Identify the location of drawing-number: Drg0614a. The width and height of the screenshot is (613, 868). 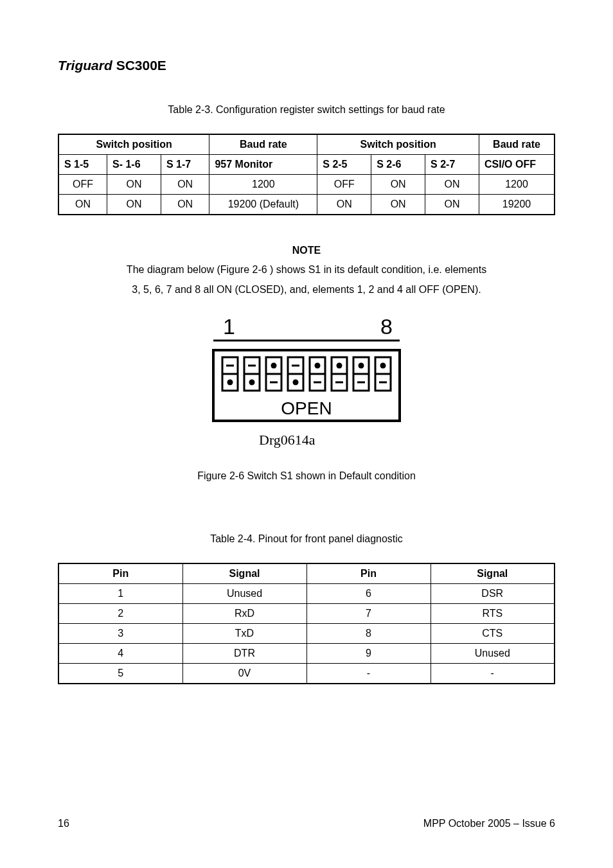
(407, 440).